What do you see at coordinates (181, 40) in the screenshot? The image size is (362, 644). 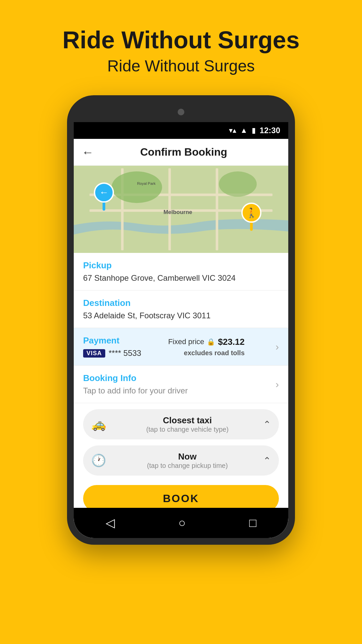 I see `page-title: Ride Without Surges` at bounding box center [181, 40].